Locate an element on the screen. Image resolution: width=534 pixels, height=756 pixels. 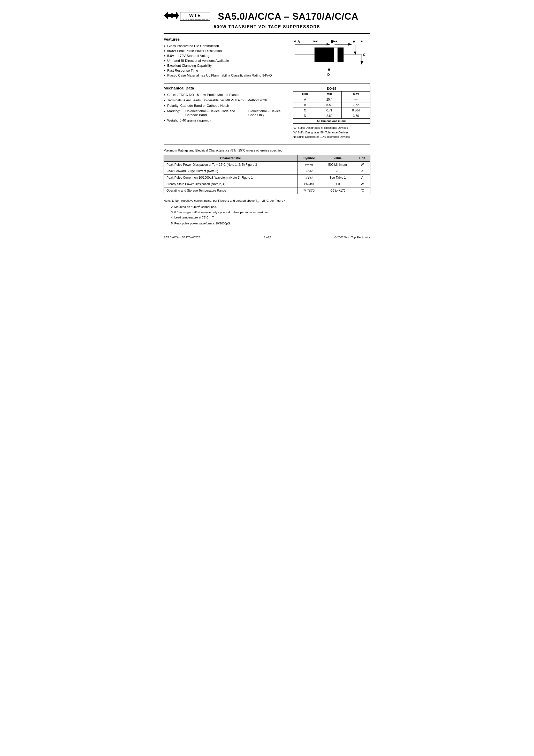
logo-arrow-icon is located at coordinates (171, 16).